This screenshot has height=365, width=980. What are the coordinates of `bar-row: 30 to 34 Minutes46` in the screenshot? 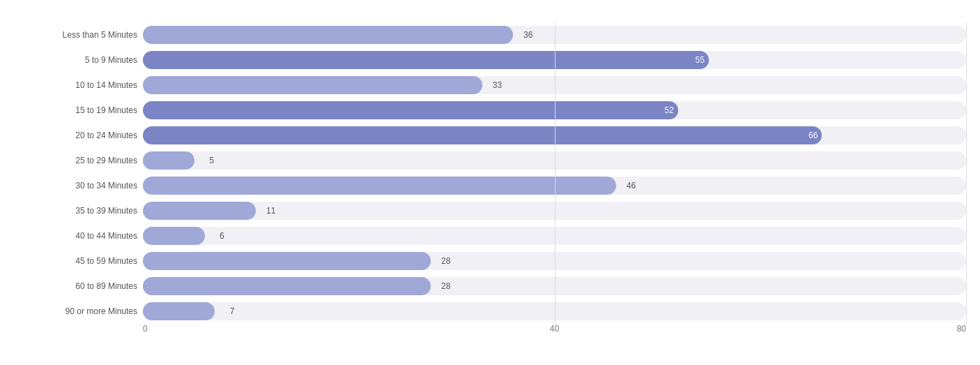 It's located at (490, 186).